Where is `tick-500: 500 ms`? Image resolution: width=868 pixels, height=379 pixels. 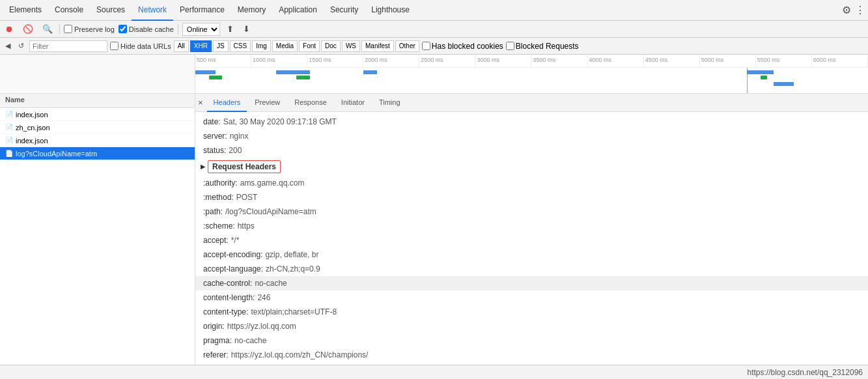 tick-500: 500 ms is located at coordinates (223, 61).